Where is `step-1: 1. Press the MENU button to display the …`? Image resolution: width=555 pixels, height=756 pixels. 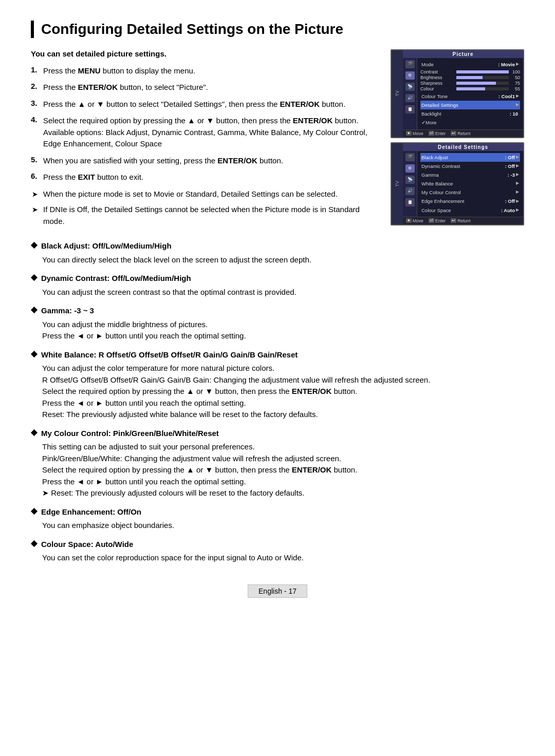
step-1: 1. Press the MENU button to display the … is located at coordinates (206, 71).